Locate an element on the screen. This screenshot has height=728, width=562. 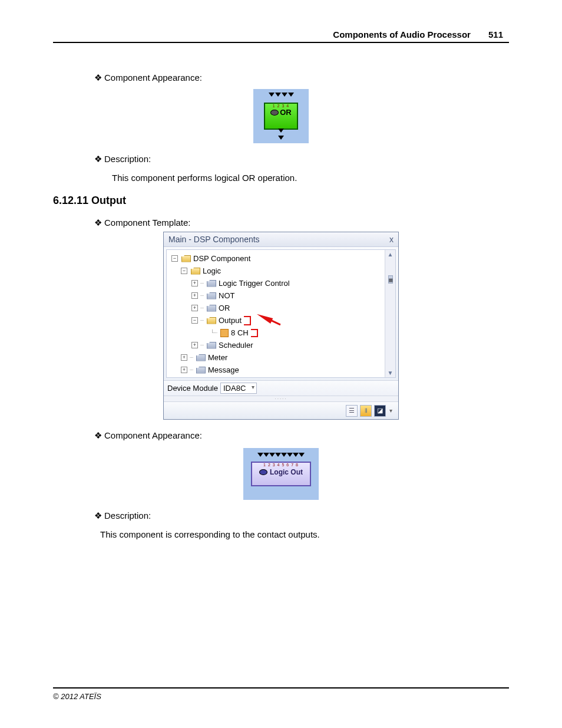
tree-label: Meter is located at coordinates (218, 357).